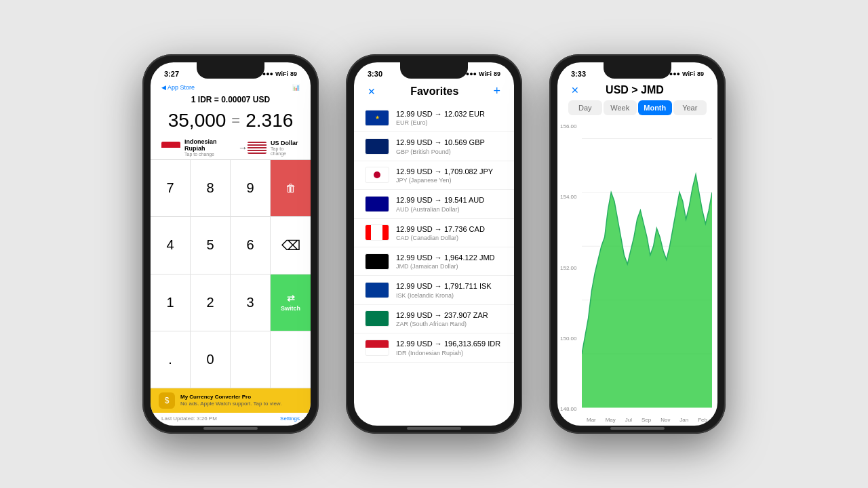 The image size is (868, 488). What do you see at coordinates (171, 303) in the screenshot?
I see `key-1: 1` at bounding box center [171, 303].